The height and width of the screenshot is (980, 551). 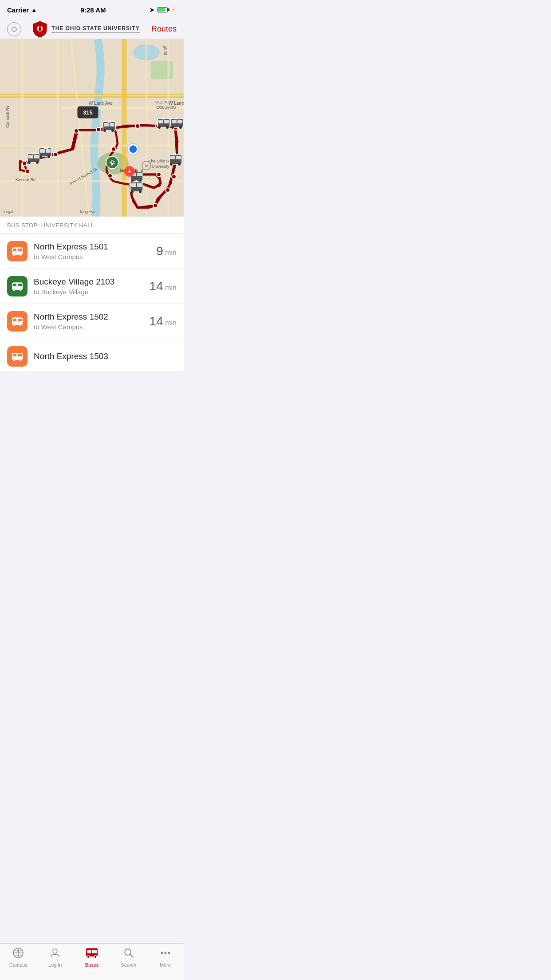 I want to click on carrier-label: Carrier, so click(x=18, y=10).